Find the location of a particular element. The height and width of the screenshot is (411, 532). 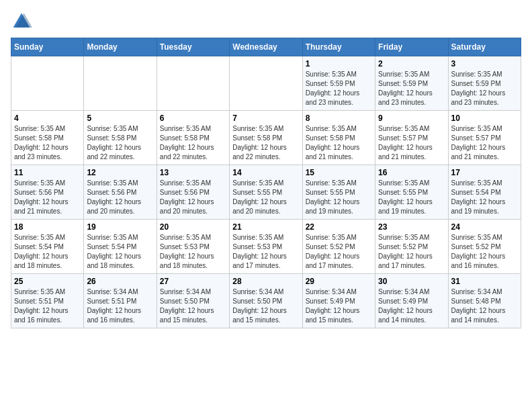

calendar-cell: 27Sunrise: 5:34 AM Sunset: 5:50 PM Dayli… is located at coordinates (193, 301).